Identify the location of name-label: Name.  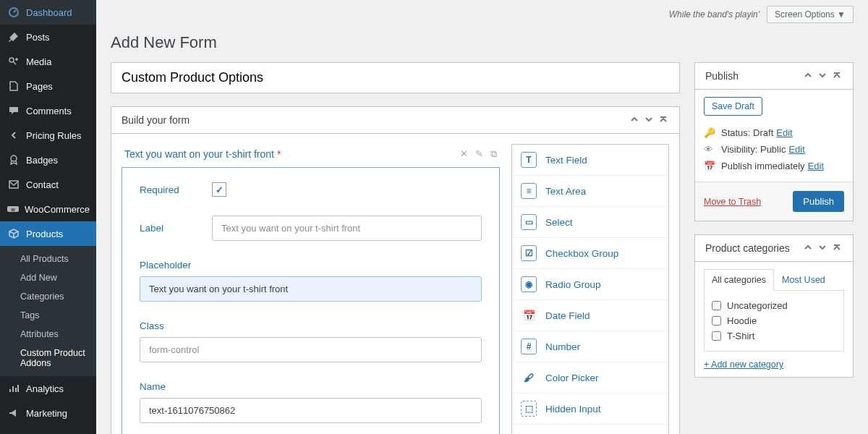
(176, 386).